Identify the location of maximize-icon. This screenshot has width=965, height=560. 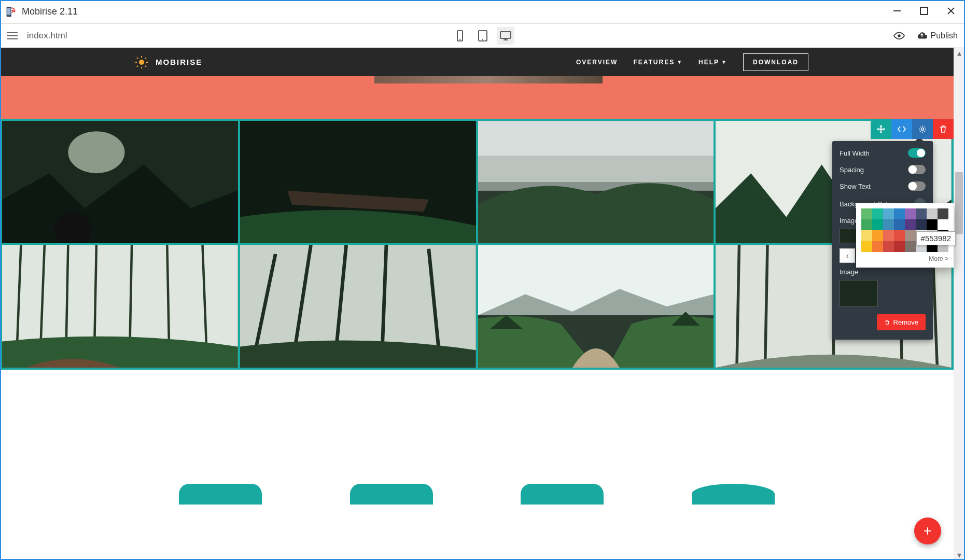
(924, 12).